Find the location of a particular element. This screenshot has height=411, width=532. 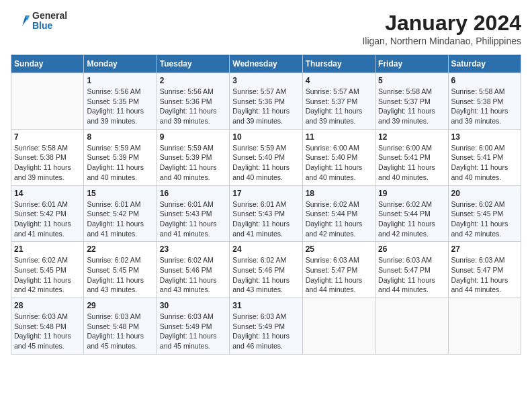

location: Iligan, Northern Mindanao, Philippines is located at coordinates (442, 41).